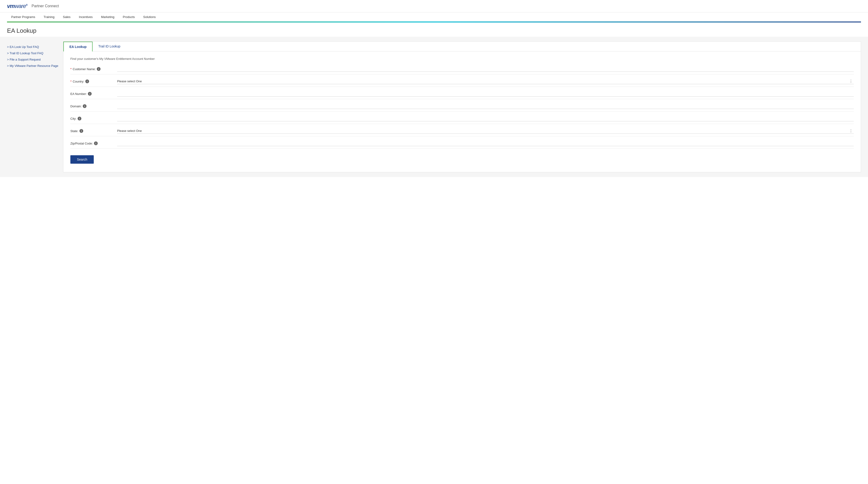  I want to click on form-description: Find your customer's My VMware Entitleme…, so click(462, 59).